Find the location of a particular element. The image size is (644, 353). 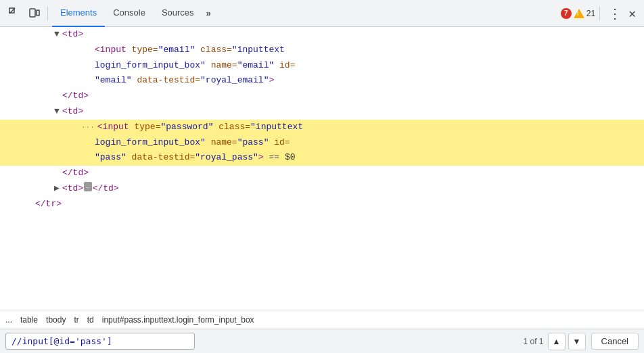

html-line-selected: "pass" data-testid="royal_pass" > == $0 is located at coordinates (322, 158).